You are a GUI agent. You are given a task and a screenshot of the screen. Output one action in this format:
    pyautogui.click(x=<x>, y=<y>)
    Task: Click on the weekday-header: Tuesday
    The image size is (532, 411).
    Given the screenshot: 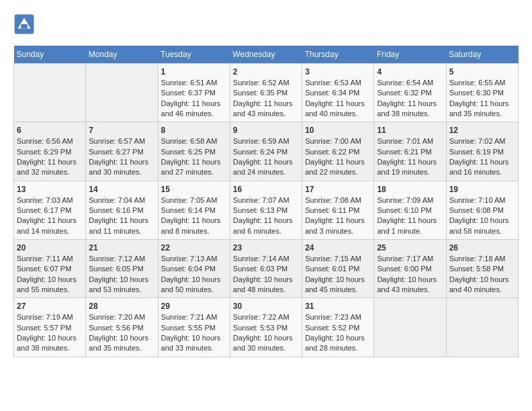 What is the action you would take?
    pyautogui.click(x=193, y=55)
    